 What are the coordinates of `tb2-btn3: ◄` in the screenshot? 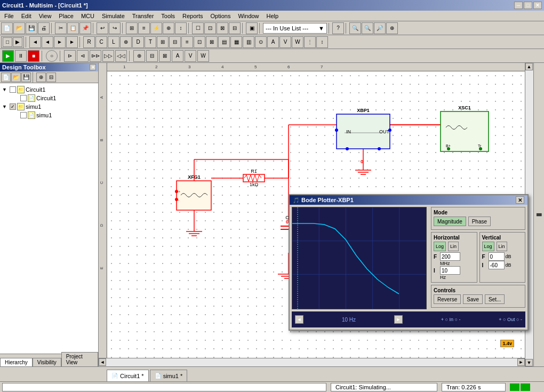 It's located at (35, 42).